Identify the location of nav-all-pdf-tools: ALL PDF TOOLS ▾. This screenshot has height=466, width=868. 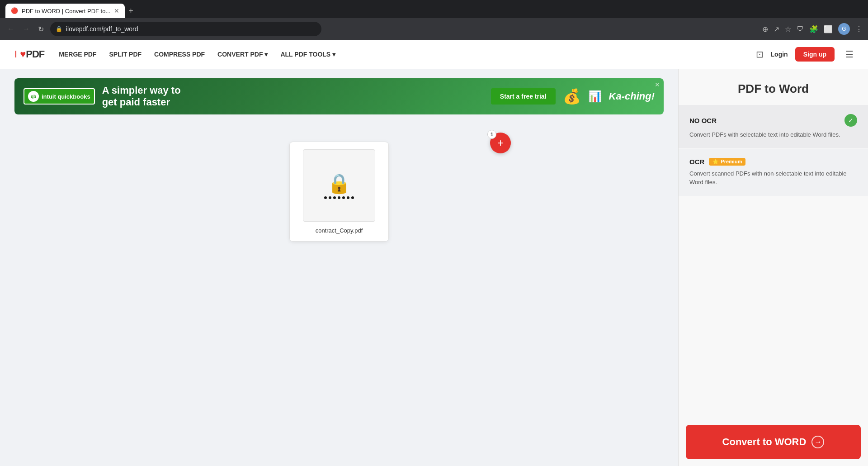
(308, 54).